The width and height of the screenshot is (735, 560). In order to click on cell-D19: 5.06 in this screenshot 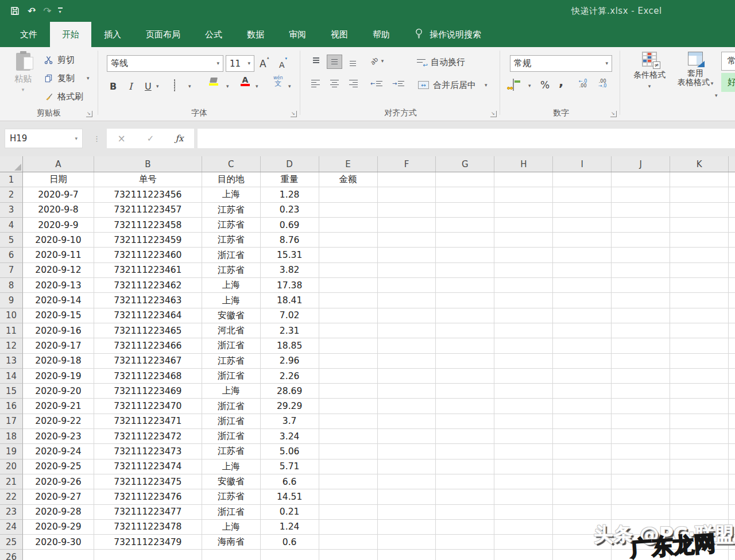, I will do `click(290, 451)`.